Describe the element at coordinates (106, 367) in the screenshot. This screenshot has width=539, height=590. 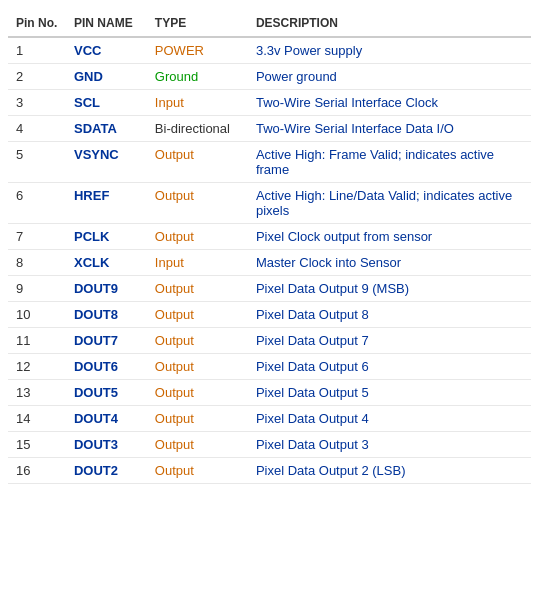
I see `cell-pin-name: DOUT6` at that location.